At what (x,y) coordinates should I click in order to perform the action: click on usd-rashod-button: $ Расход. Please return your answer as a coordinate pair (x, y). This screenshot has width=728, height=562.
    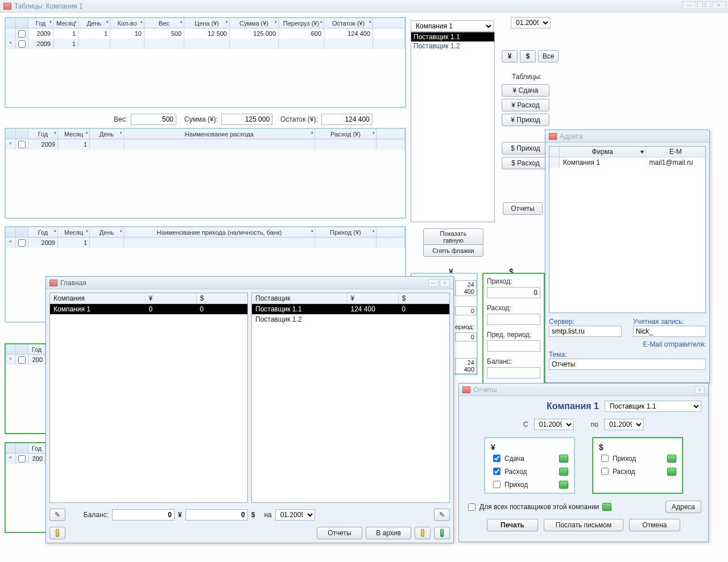
    Looking at the image, I should click on (526, 163).